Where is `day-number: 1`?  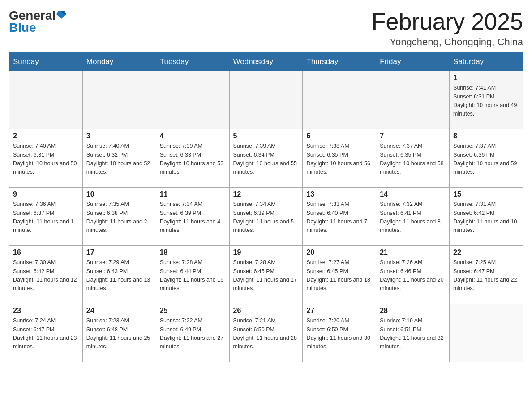
day-number: 1 is located at coordinates (486, 78).